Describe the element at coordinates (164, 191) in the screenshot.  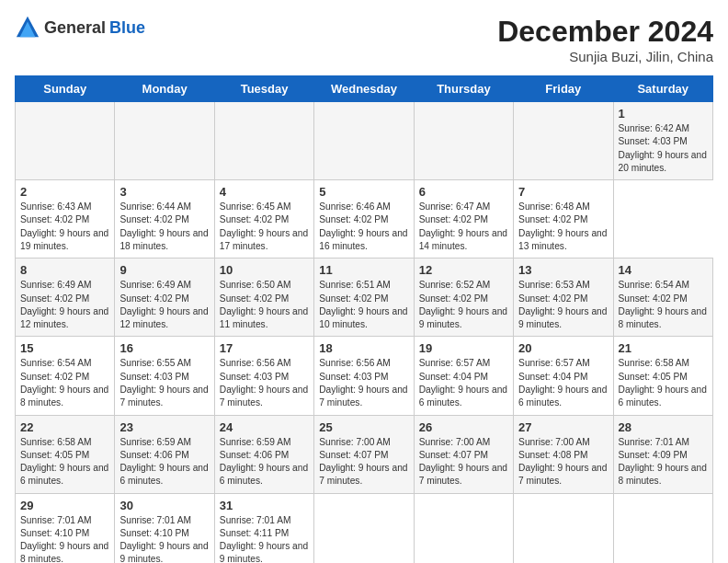
I see `day-number: 3` at that location.